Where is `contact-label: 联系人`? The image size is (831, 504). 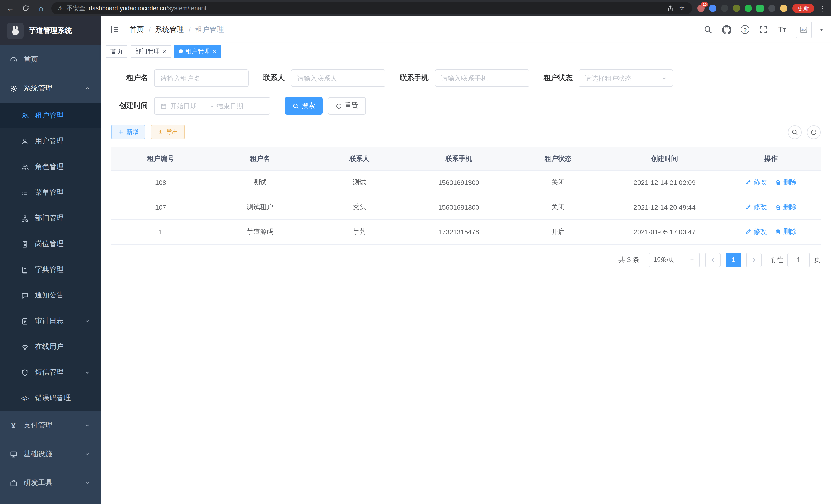 contact-label: 联系人 is located at coordinates (274, 78).